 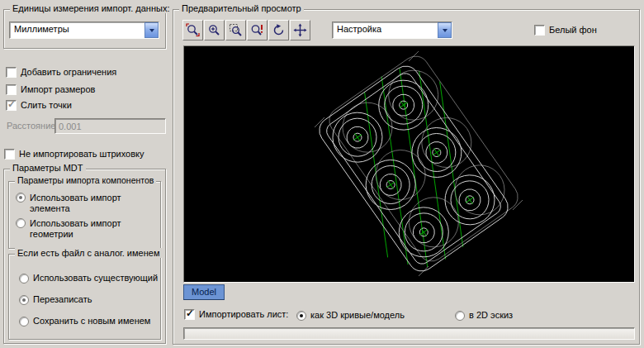 What do you see at coordinates (91, 229) in the screenshot?
I see `use-geometry-import-label: Использовать импорт геометрии` at bounding box center [91, 229].